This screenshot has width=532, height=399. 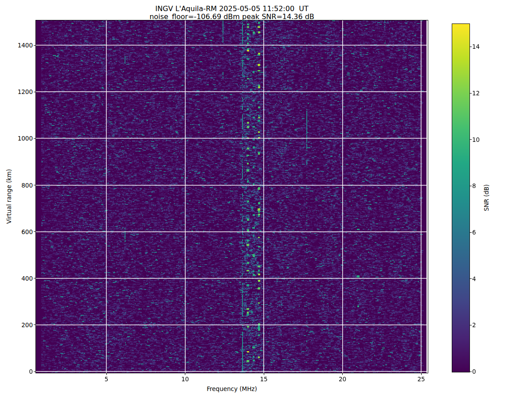 I want to click on colorbar-label: SNR (dB), so click(x=486, y=198).